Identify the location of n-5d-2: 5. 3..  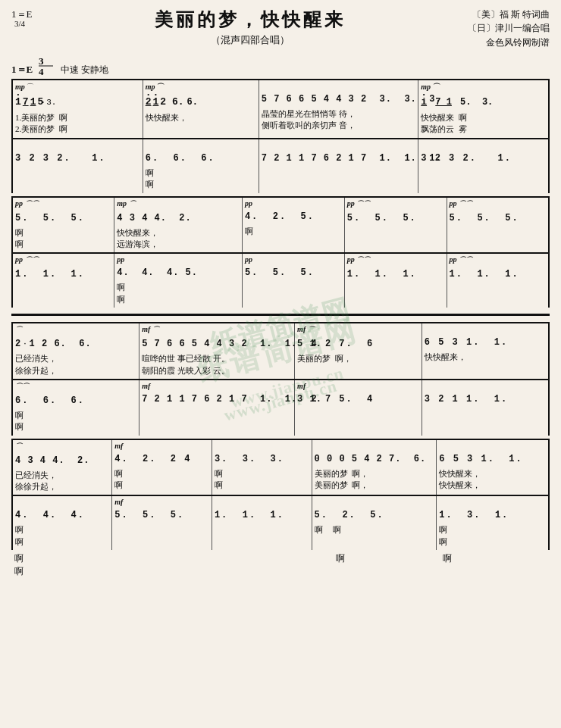
(476, 102).